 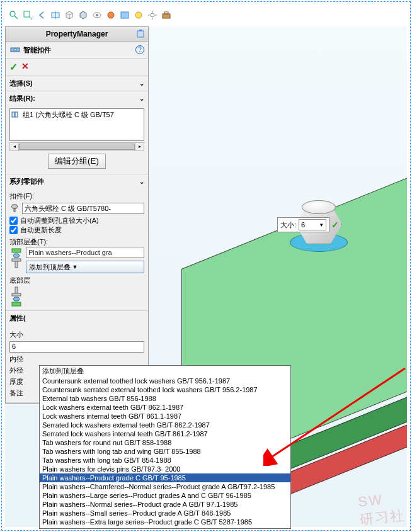 What do you see at coordinates (55, 15) in the screenshot?
I see `section-view-icon` at bounding box center [55, 15].